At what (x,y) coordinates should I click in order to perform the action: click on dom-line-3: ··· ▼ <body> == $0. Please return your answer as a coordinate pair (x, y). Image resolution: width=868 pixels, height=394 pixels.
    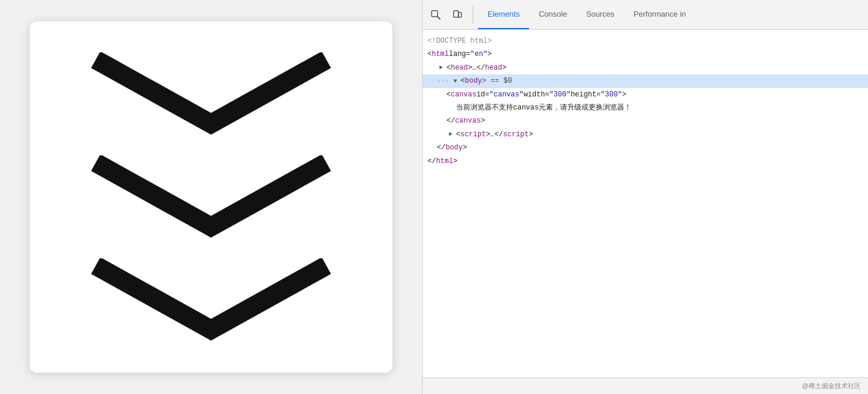
    Looking at the image, I should click on (646, 81).